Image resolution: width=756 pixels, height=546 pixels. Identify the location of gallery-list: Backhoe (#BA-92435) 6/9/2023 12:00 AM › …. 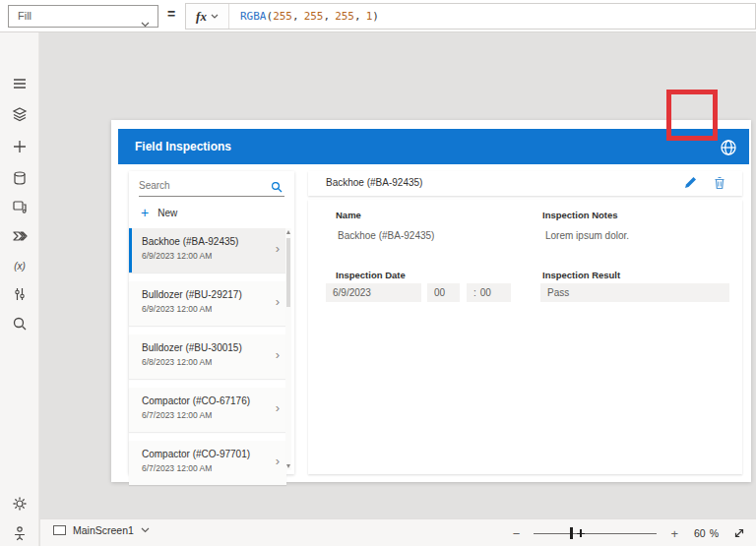
(208, 361).